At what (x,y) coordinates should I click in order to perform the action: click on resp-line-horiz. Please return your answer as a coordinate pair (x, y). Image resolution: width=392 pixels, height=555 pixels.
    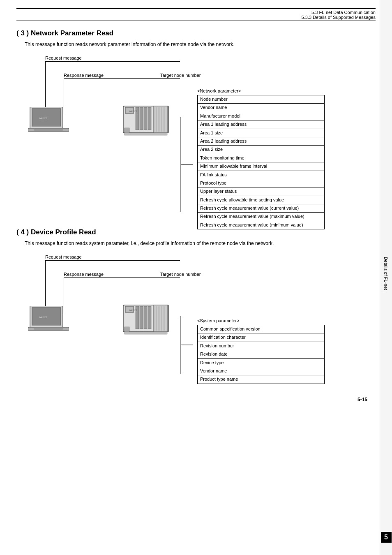
    Looking at the image, I should click on (122, 78).